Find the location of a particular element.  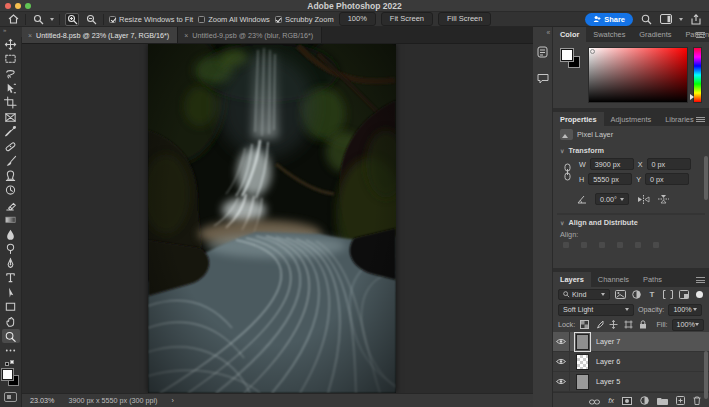

tab-gradients: Gradients is located at coordinates (655, 34).